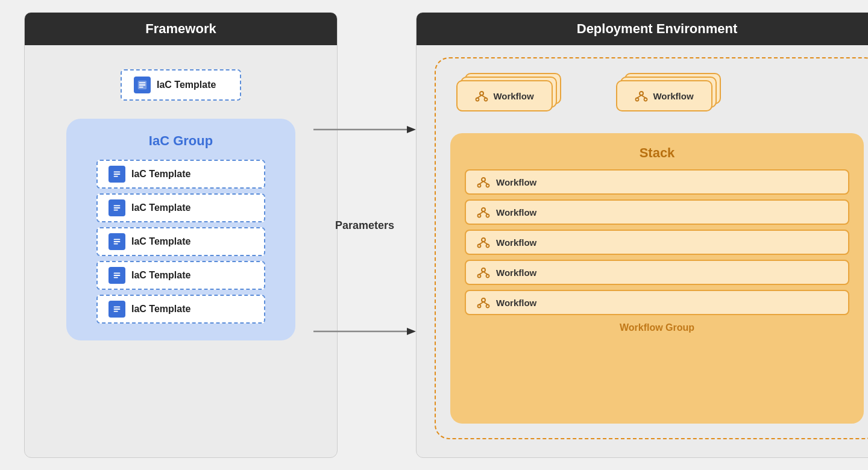 The image size is (868, 470). Describe the element at coordinates (669, 97) in the screenshot. I see `stacked-workflow-group-2: Workflow` at that location.